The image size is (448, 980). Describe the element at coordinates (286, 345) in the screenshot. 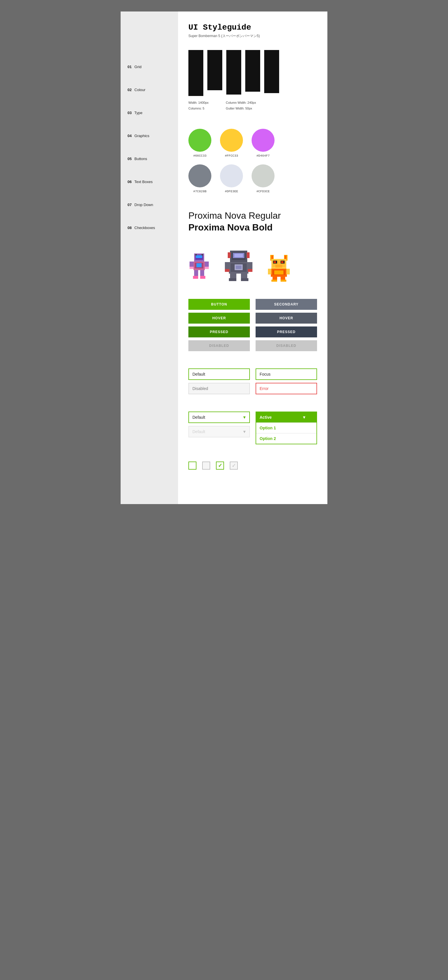

I see `btn-secondary-disabled: DISABLED` at that location.